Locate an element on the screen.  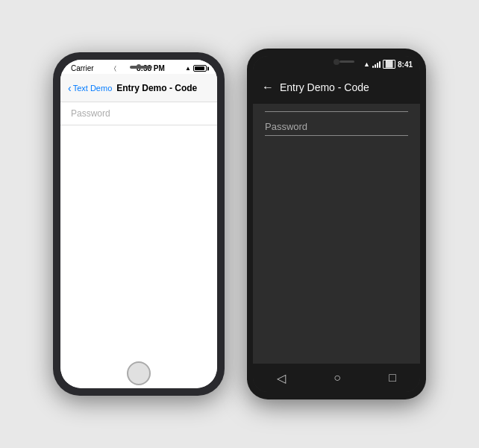
android-home-nav-icon: ○ is located at coordinates (337, 378).